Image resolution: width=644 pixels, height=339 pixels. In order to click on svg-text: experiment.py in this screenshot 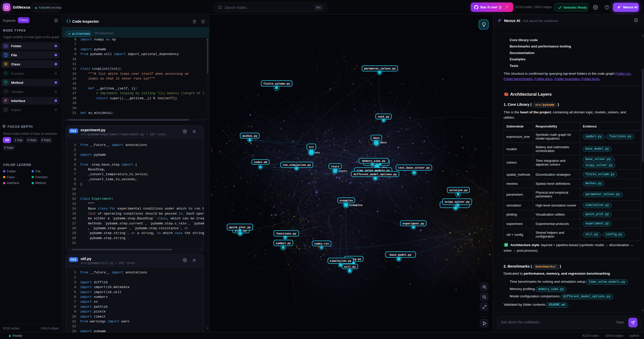, I will do `click(413, 224)`.